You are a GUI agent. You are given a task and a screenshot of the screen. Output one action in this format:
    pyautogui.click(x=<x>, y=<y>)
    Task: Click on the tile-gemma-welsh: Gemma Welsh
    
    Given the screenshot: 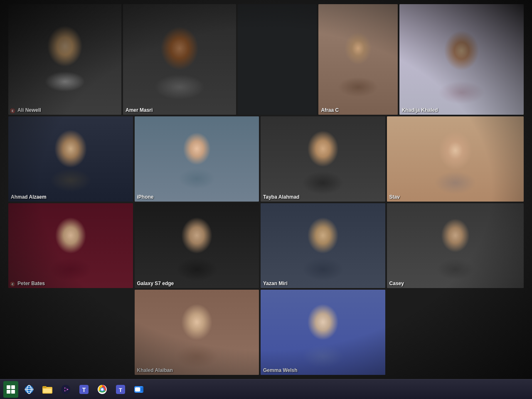 What is the action you would take?
    pyautogui.click(x=323, y=332)
    